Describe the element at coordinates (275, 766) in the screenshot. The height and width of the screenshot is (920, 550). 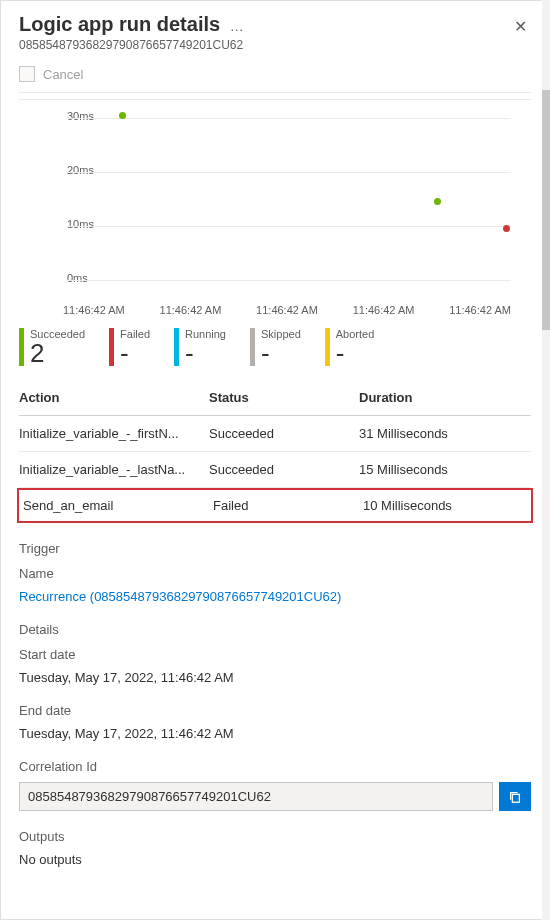
I see `correlation-id-label: Correlation Id` at that location.